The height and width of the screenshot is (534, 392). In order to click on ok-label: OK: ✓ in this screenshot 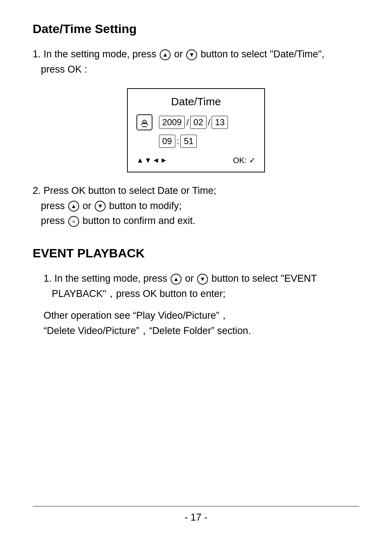, I will do `click(244, 160)`.